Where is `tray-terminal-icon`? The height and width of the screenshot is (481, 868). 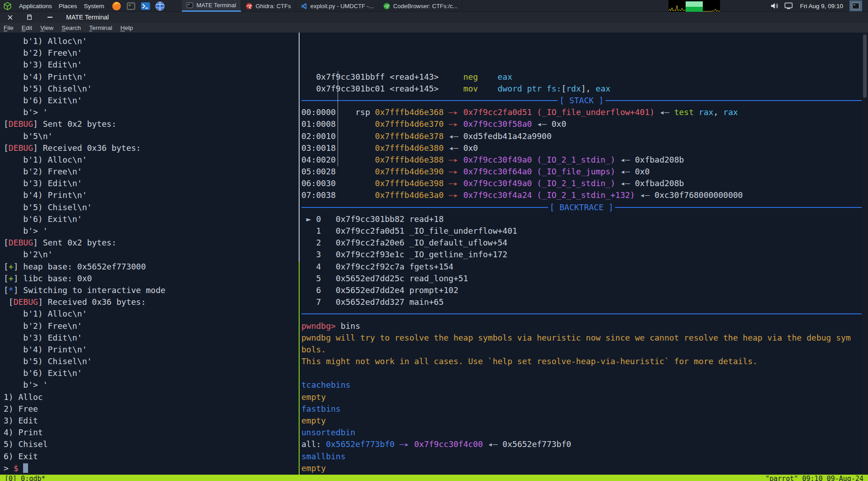 tray-terminal-icon is located at coordinates (856, 6).